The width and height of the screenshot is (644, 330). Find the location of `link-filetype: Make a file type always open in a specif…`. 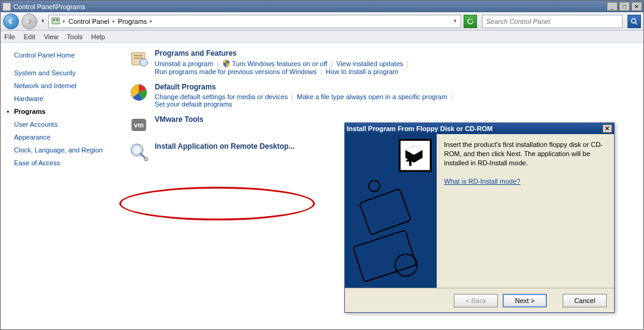

link-filetype: Make a file type always open in a specif… is located at coordinates (372, 97).